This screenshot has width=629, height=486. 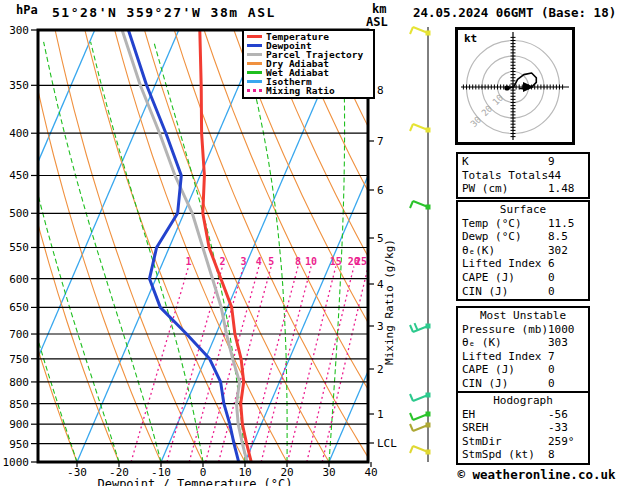 What do you see at coordinates (19, 86) in the screenshot?
I see `pressure-tick-label: 350` at bounding box center [19, 86].